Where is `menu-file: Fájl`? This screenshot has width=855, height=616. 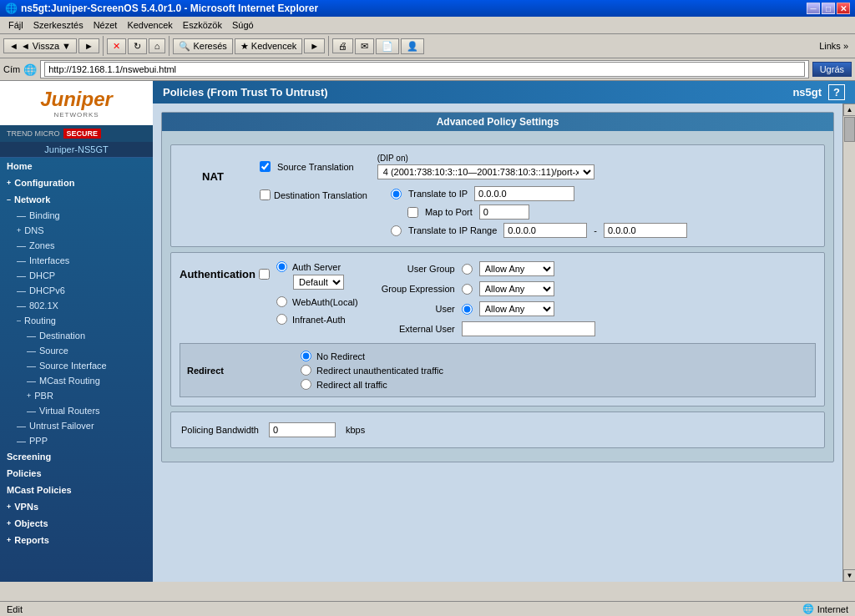
menu-file: Fájl is located at coordinates (16, 25).